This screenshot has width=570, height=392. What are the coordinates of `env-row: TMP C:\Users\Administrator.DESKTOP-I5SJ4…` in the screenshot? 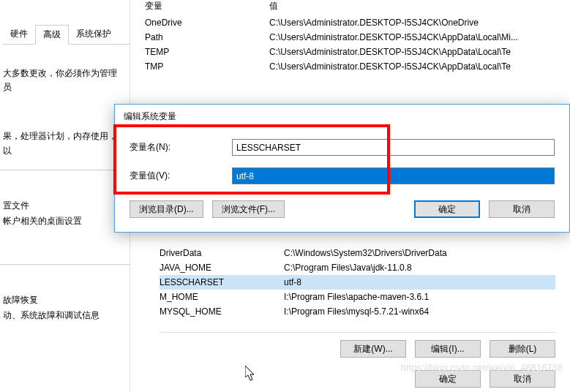 It's located at (350, 67).